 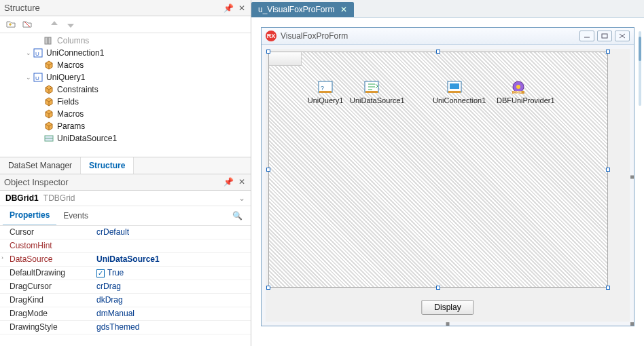 What do you see at coordinates (640, 49) in the screenshot?
I see `scrollbar-thumb` at bounding box center [640, 49].